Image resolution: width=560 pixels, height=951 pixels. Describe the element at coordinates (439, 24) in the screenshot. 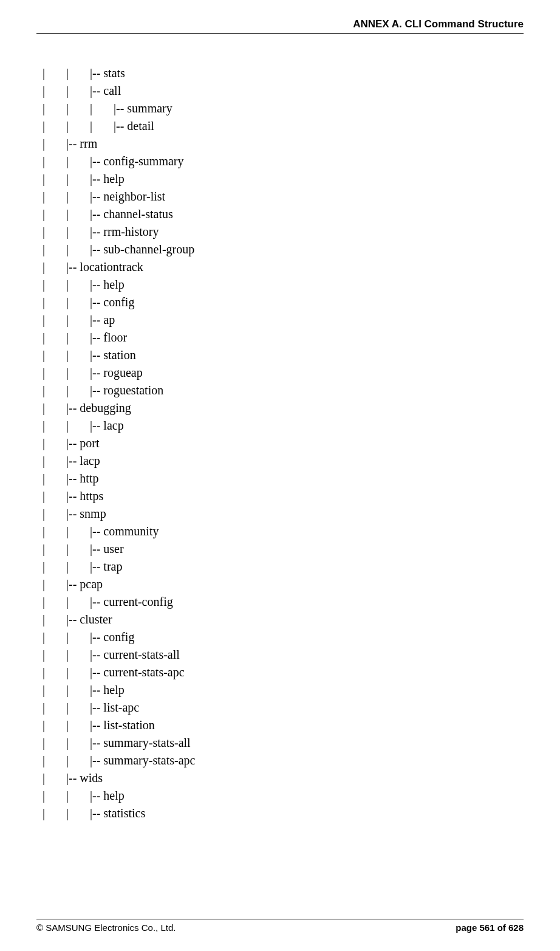

I see `header-title: ANNEX A. CLI Command Structure` at that location.